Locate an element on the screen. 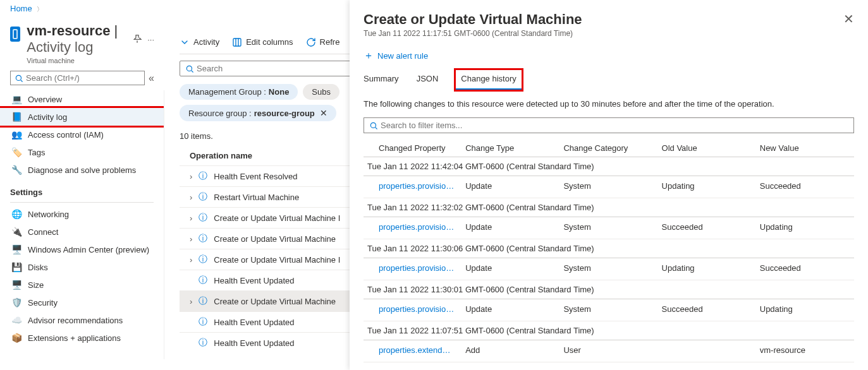 The image size is (868, 370). new-alert-rule-button: ＋ New alert rule is located at coordinates (609, 56).